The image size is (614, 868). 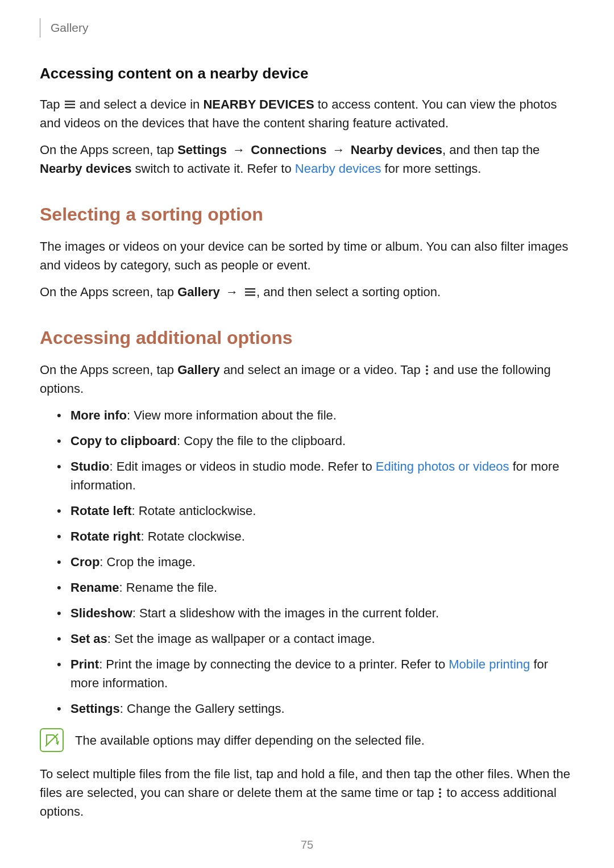 I want to click on paragraph-nearby-1: Tap and select a device in NEARBY DEVICE…, so click(x=307, y=114).